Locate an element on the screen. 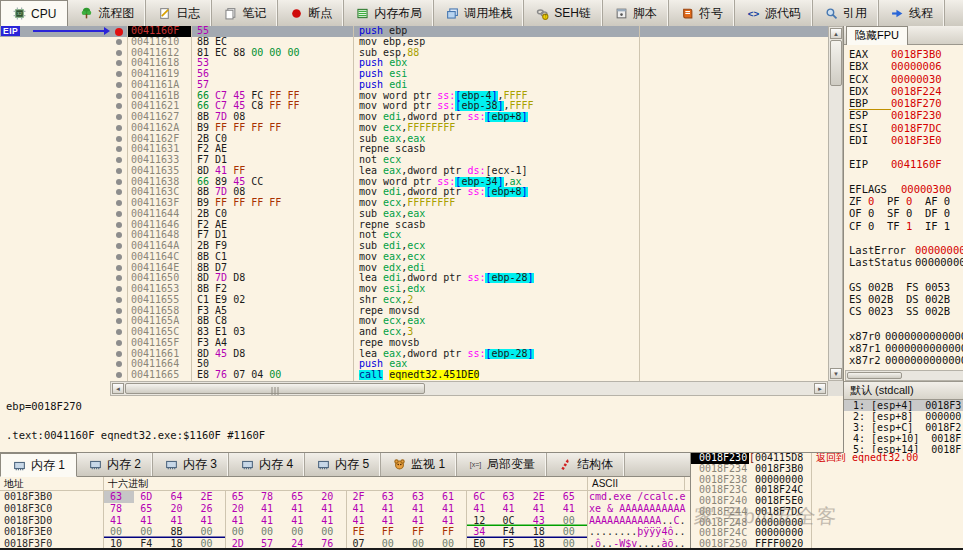  register-list: EAX0018F3B0EBX00000006ECX00000030EDX0018… is located at coordinates (904, 208).